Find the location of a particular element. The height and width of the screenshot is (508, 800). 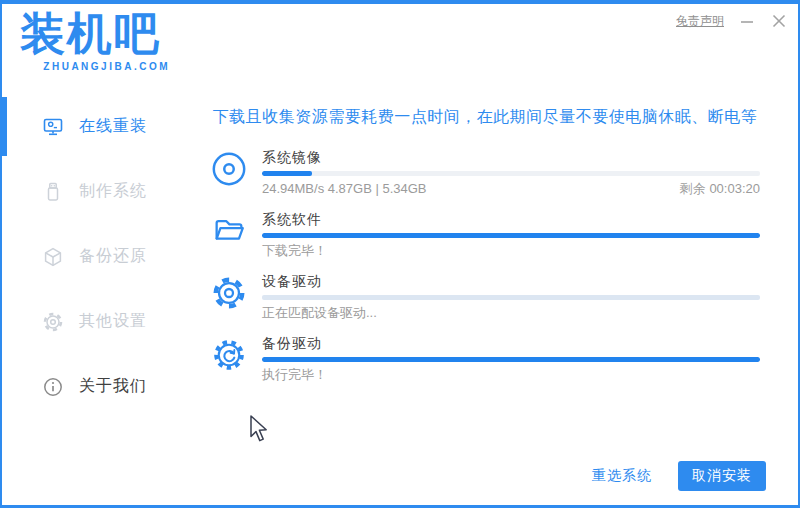

cube-icon is located at coordinates (53, 257).